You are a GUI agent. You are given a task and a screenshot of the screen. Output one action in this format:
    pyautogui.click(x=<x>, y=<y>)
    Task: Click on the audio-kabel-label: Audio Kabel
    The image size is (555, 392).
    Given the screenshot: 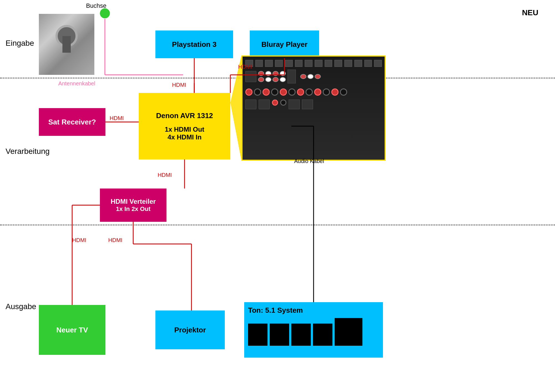 What is the action you would take?
    pyautogui.click(x=309, y=161)
    